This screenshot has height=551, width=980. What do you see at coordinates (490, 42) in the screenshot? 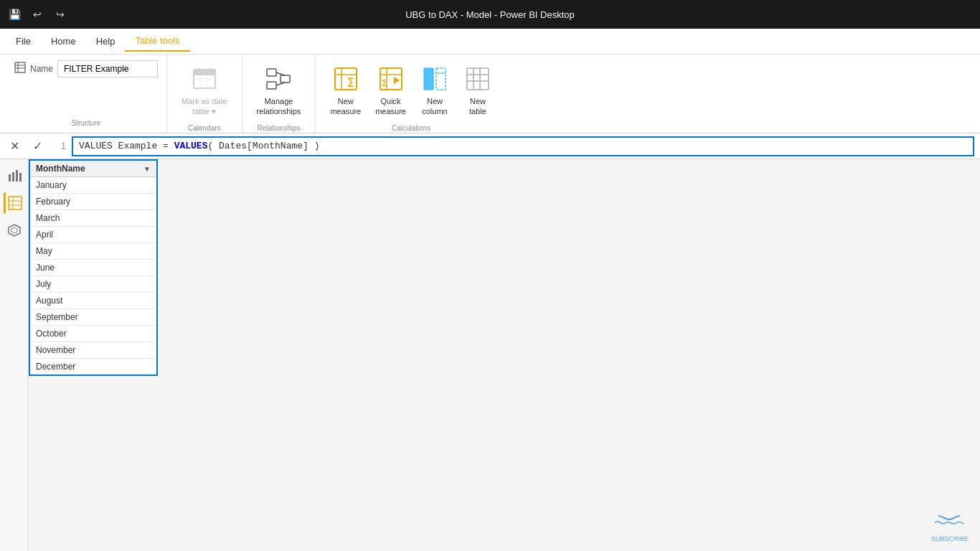
I see `menu-bar: File Home Help Table tools` at bounding box center [490, 42].